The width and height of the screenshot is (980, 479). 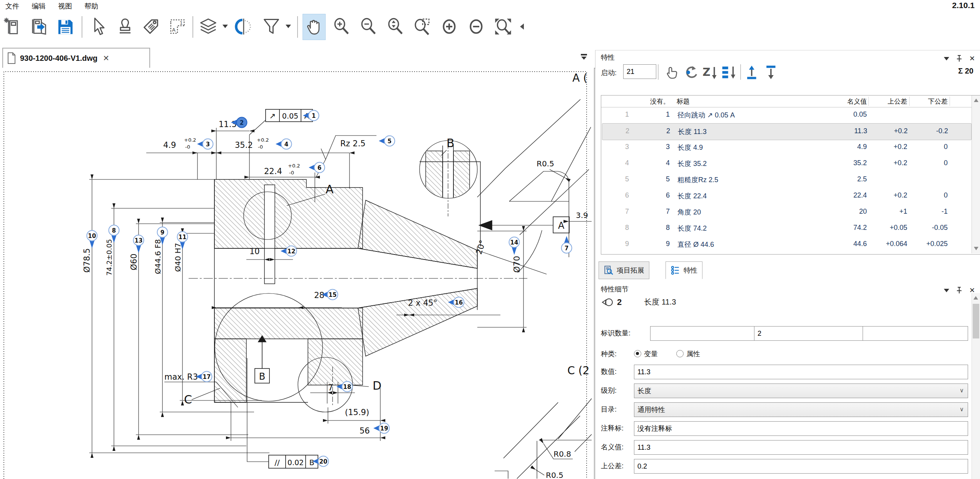 I want to click on canvas-menu-chevron, so click(x=584, y=57).